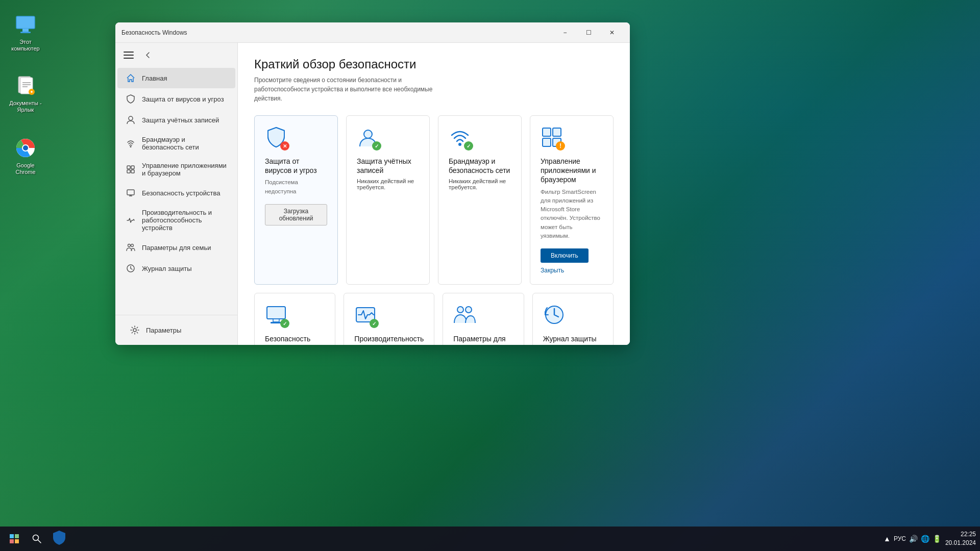 This screenshot has width=980, height=551. What do you see at coordinates (295, 340) in the screenshot?
I see `card-device-title: Безопасность устройства` at bounding box center [295, 340].